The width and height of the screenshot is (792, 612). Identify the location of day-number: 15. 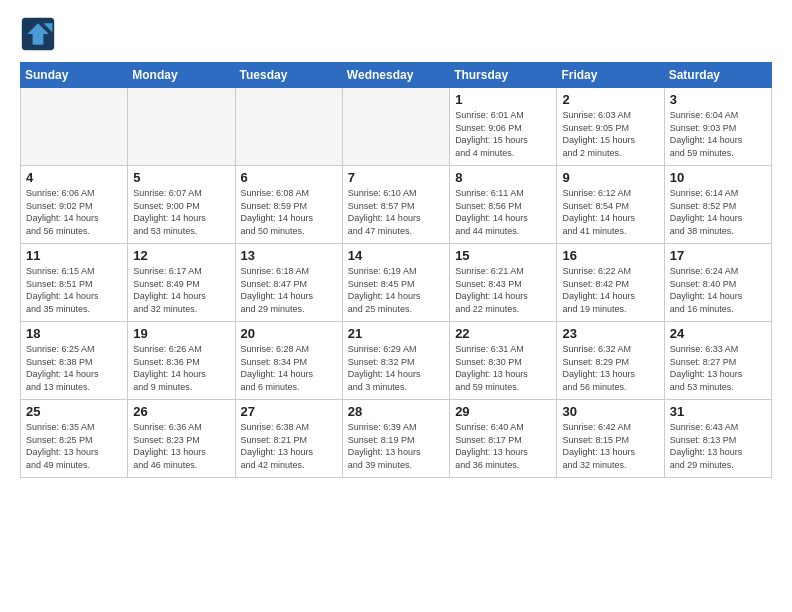
(503, 256).